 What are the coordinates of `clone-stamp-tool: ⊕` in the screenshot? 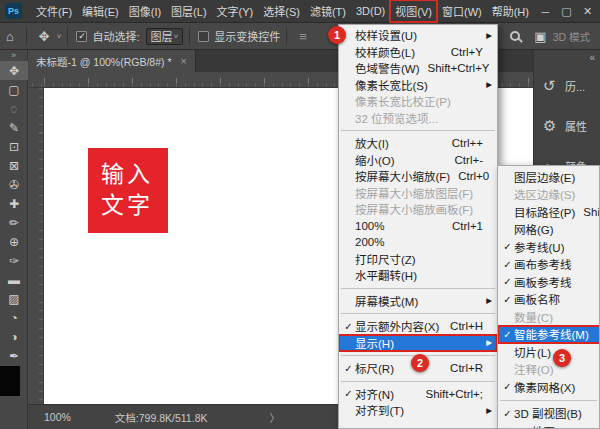 It's located at (14, 242).